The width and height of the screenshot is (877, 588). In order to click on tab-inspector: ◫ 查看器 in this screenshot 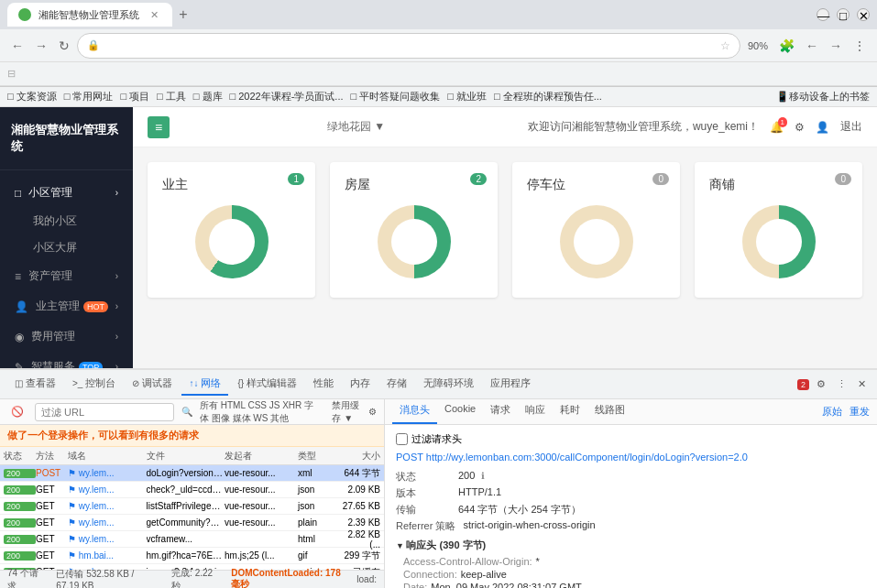, I will do `click(35, 385)`.